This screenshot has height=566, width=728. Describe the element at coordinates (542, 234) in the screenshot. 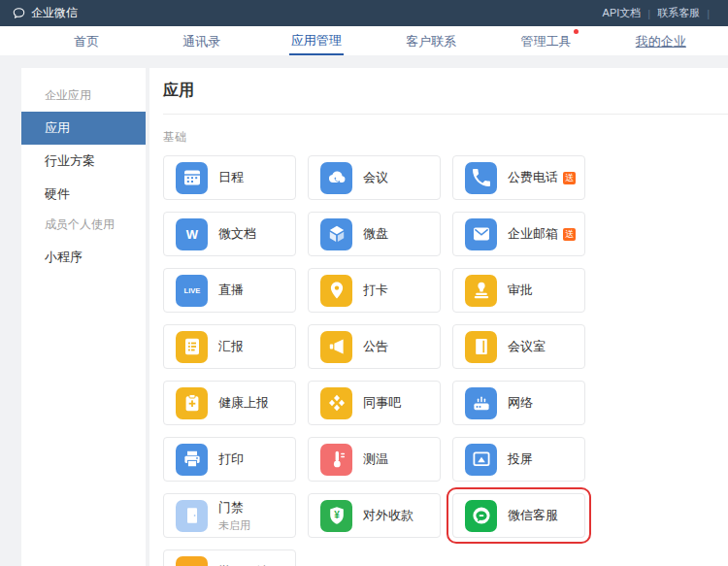

I see `app-text: 企业邮箱送` at that location.